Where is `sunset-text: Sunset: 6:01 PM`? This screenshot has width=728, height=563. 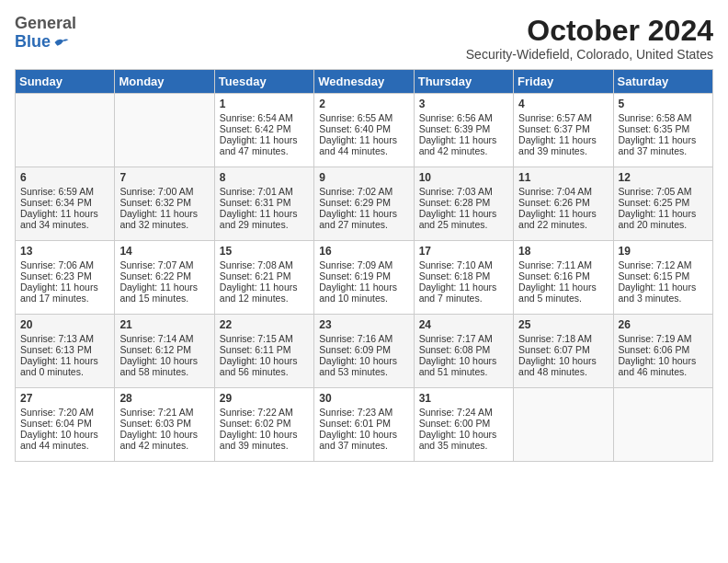
sunset-text: Sunset: 6:01 PM is located at coordinates (364, 423).